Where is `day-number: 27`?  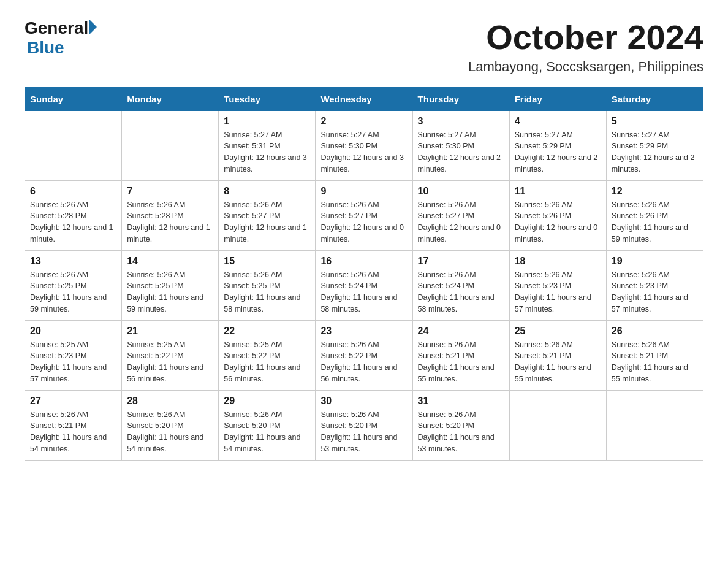
day-number: 27 is located at coordinates (74, 401).